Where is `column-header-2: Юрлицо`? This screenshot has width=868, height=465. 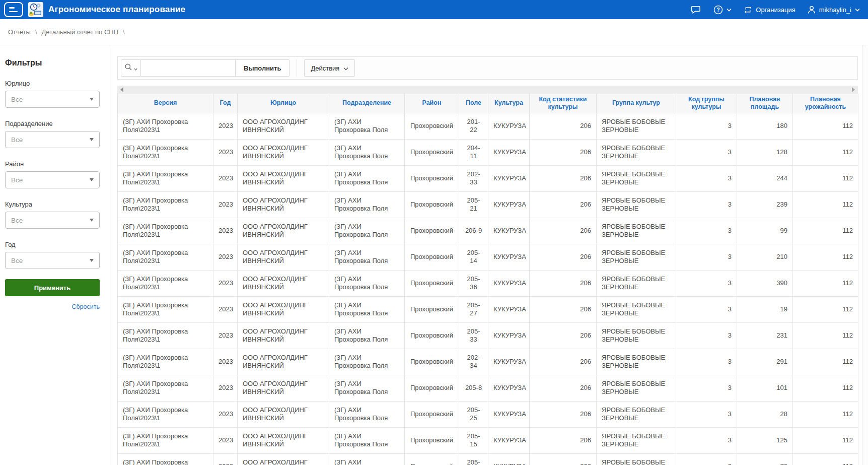 column-header-2: Юрлицо is located at coordinates (283, 103).